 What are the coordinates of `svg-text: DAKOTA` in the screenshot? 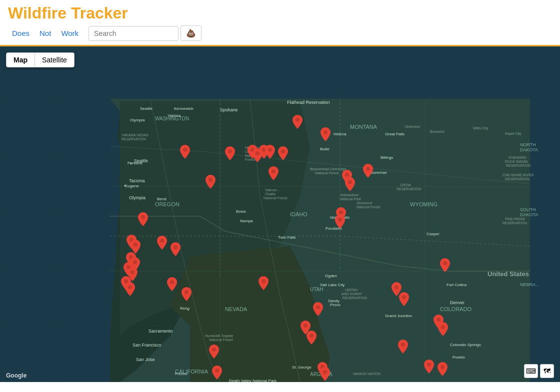 It's located at (529, 150).